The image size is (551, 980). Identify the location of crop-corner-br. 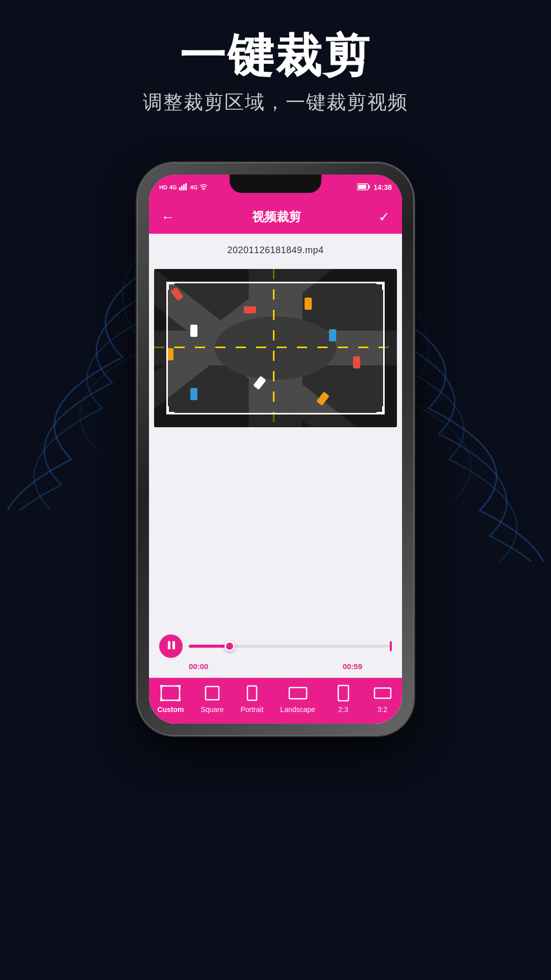
(381, 410).